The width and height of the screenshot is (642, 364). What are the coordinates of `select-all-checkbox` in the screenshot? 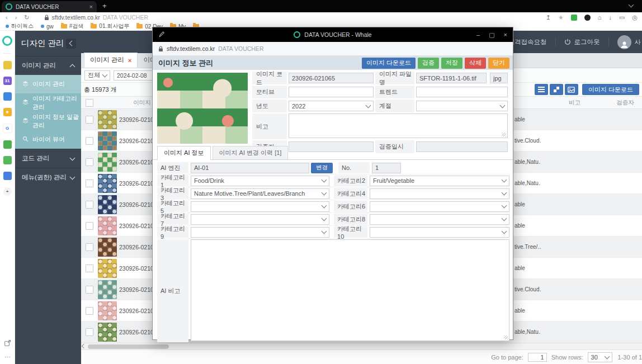 It's located at (89, 103).